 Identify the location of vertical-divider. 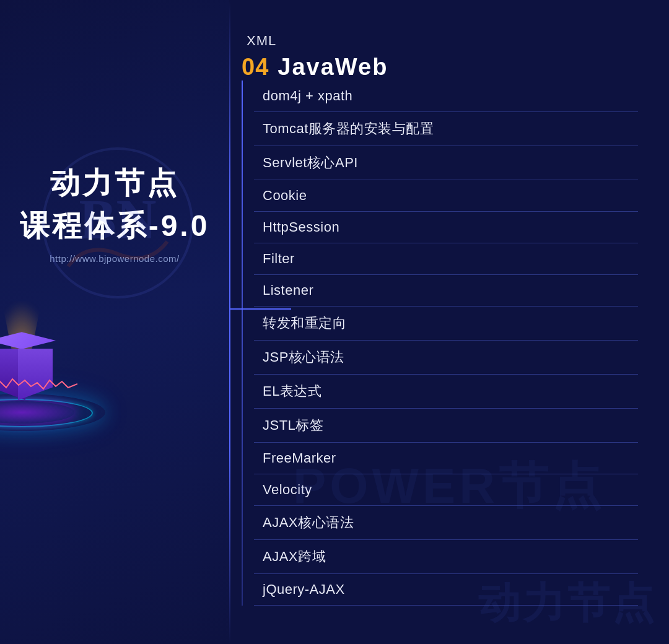
(230, 322).